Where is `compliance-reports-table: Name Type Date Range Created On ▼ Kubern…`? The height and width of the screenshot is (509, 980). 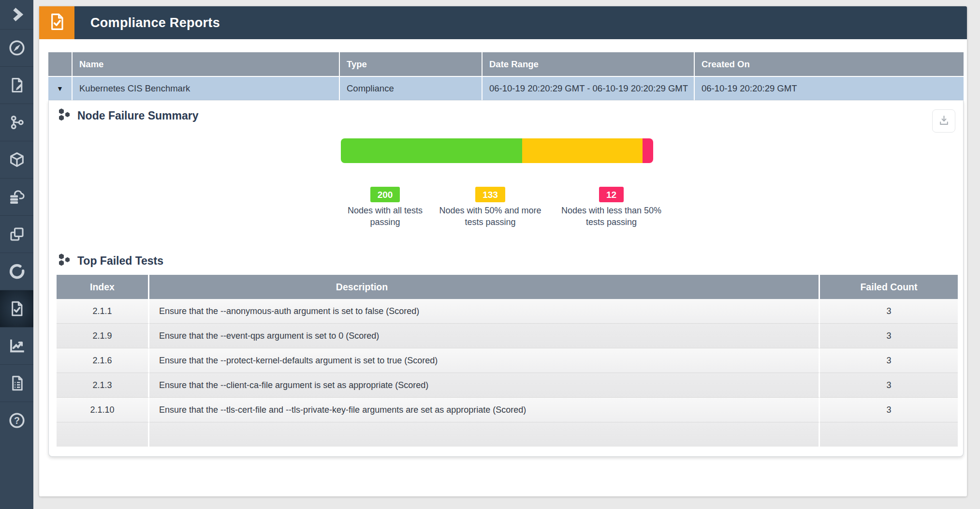 compliance-reports-table: Name Type Date Range Created On ▼ Kubern… is located at coordinates (506, 76).